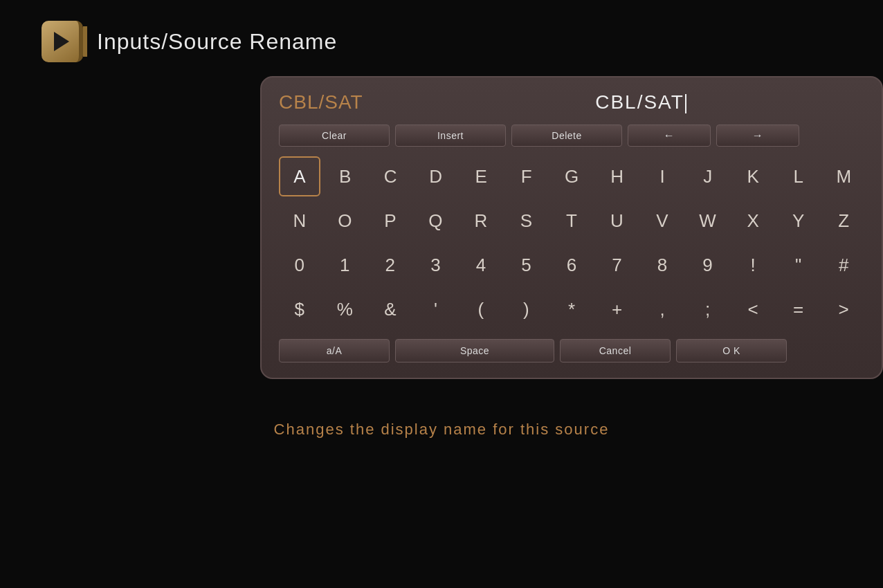  I want to click on key-row-2: N O P Q R S T U V W X Y Z, so click(572, 221).